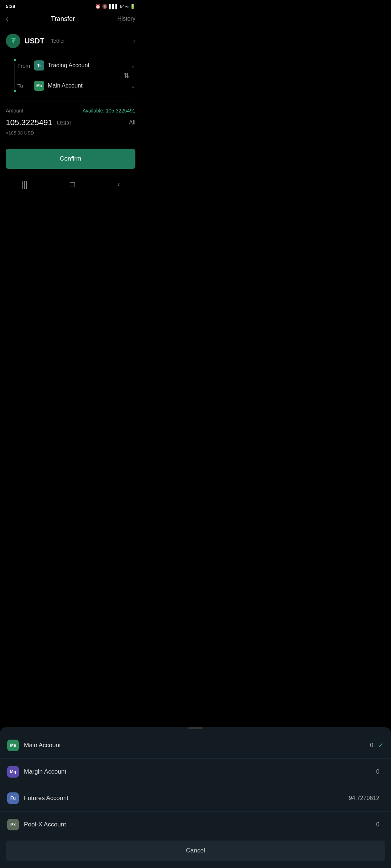  I want to click on to-chevron-icon: ⌄, so click(133, 86).